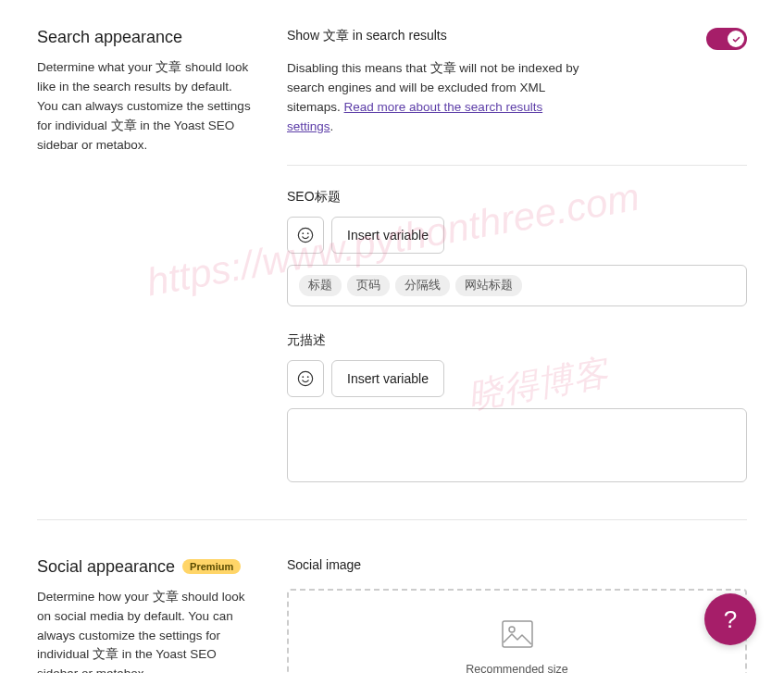 The image size is (784, 673). Describe the element at coordinates (146, 107) in the screenshot. I see `search-appearance-desc: Determine what your 文章 should look like …` at that location.